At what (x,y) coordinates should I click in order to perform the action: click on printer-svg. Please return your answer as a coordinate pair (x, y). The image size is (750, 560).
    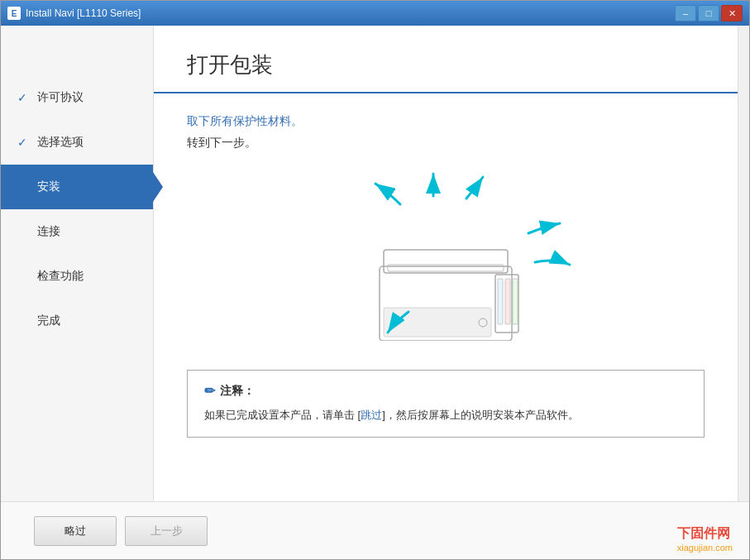
    Looking at the image, I should click on (446, 254).